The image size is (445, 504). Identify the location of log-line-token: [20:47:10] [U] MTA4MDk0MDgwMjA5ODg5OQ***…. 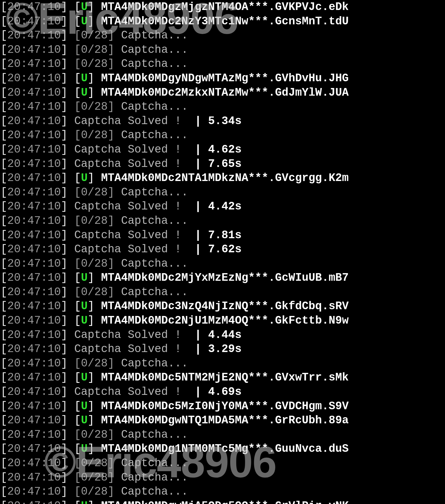
(223, 502).